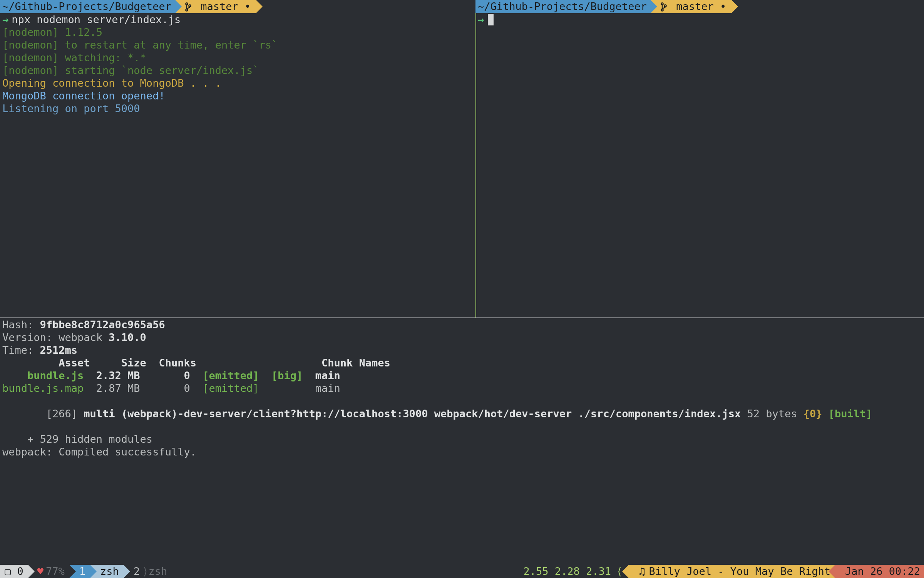  I want to click on status-now-playing: ♫ Billy Joel - You May Be Right, so click(732, 571).